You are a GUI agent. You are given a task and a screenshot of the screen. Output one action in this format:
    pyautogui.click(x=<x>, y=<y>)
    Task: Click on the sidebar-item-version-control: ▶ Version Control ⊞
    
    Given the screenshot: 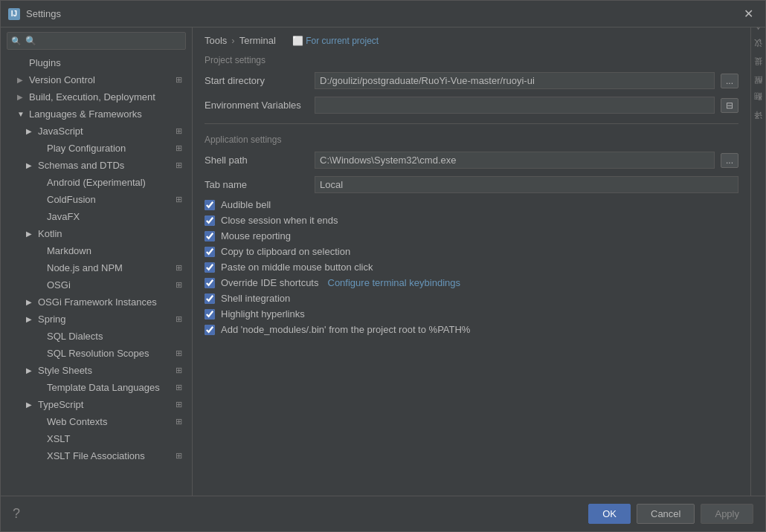 What is the action you would take?
    pyautogui.click(x=97, y=80)
    